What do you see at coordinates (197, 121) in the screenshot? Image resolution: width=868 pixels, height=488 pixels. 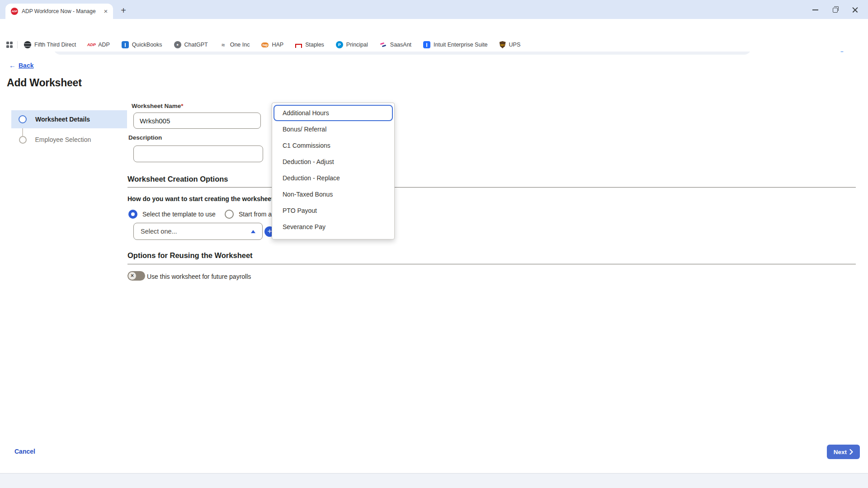 I see `worksheet-name-input` at bounding box center [197, 121].